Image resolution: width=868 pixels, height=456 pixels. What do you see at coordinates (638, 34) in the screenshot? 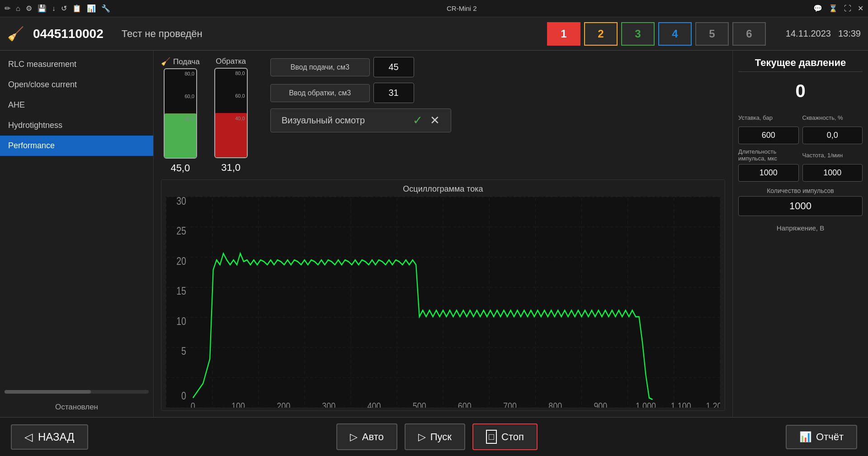
I see `tab-3: 3` at bounding box center [638, 34].